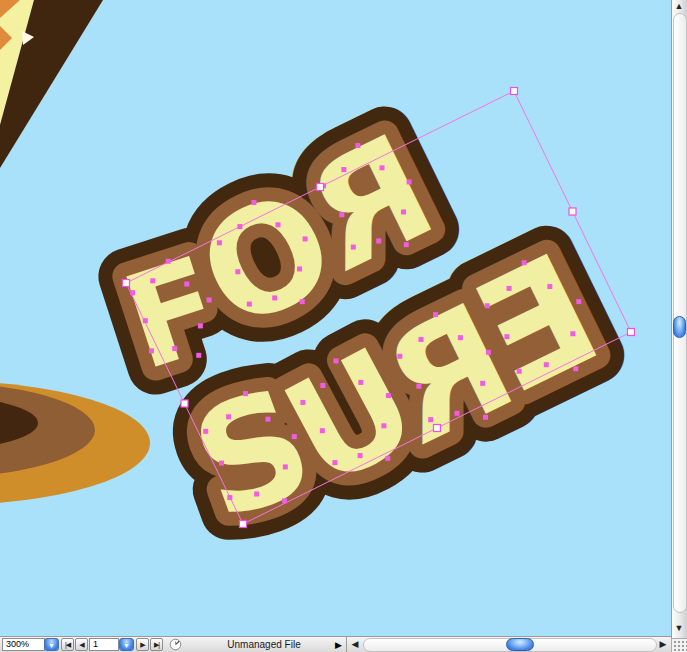 This screenshot has width=687, height=652. I want to click on vertical-scrollbar-thumb, so click(680, 327).